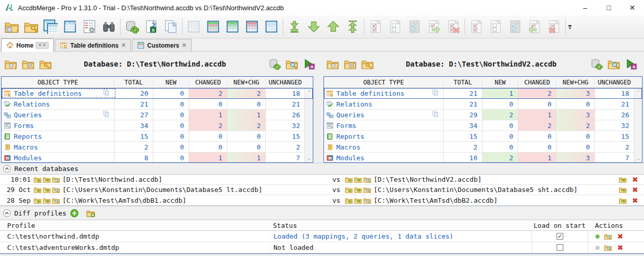 Image resolution: width=644 pixels, height=256 pixels. Describe the element at coordinates (157, 115) in the screenshot. I see `object-row-queries: Queries2701126` at that location.